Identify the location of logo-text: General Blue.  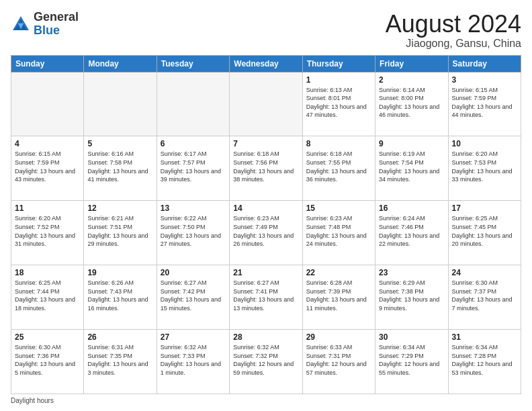
(56, 24).